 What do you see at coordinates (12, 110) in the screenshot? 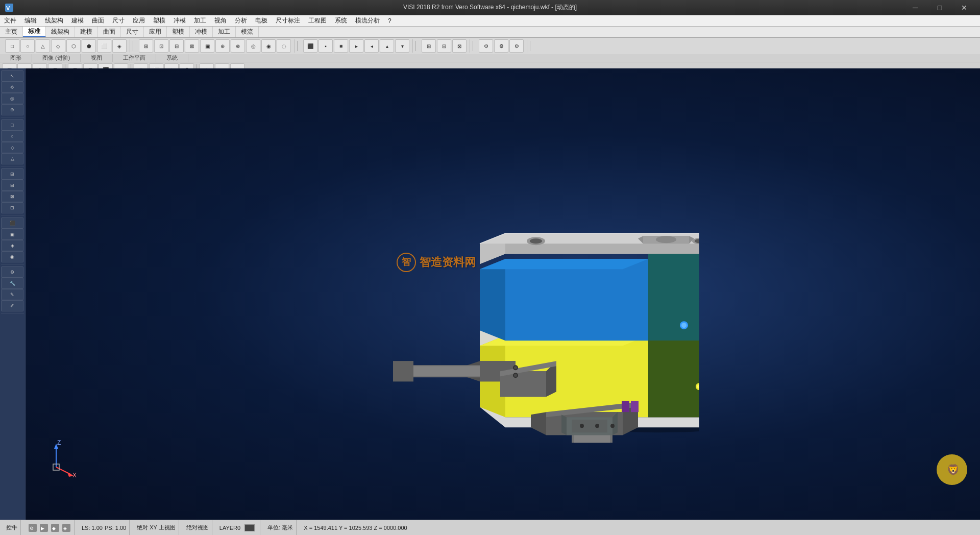
I see `sidebar-btn-0-3: ⊕` at bounding box center [12, 110].